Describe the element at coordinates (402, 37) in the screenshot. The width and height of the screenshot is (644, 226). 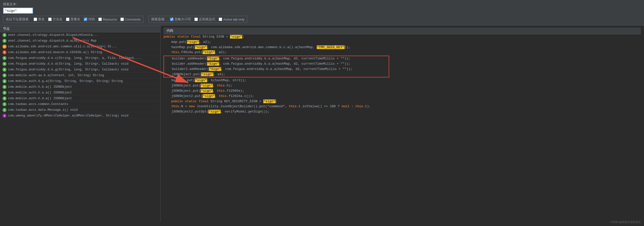
I see `code-line: public static final String SIGN = "sign"…` at that location.